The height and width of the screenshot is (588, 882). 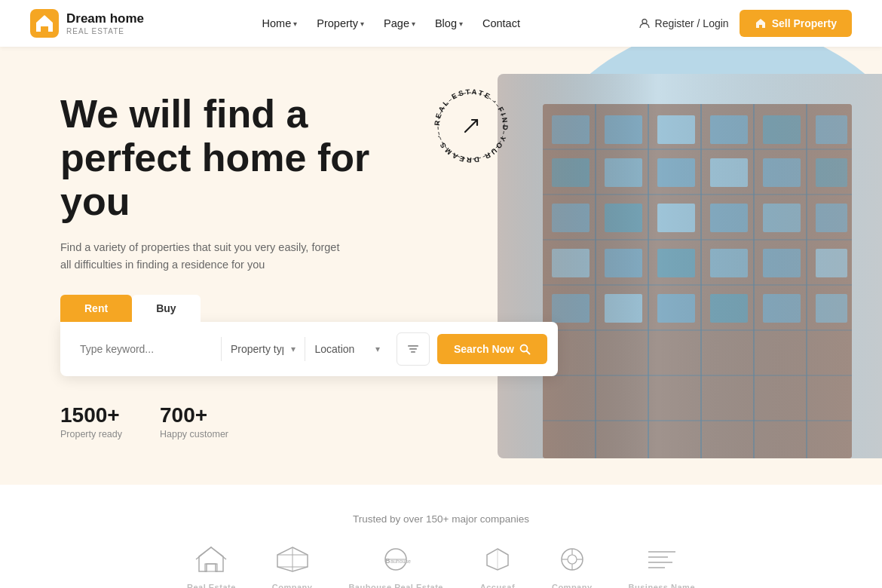 What do you see at coordinates (645, 23) in the screenshot?
I see `user-icon` at bounding box center [645, 23].